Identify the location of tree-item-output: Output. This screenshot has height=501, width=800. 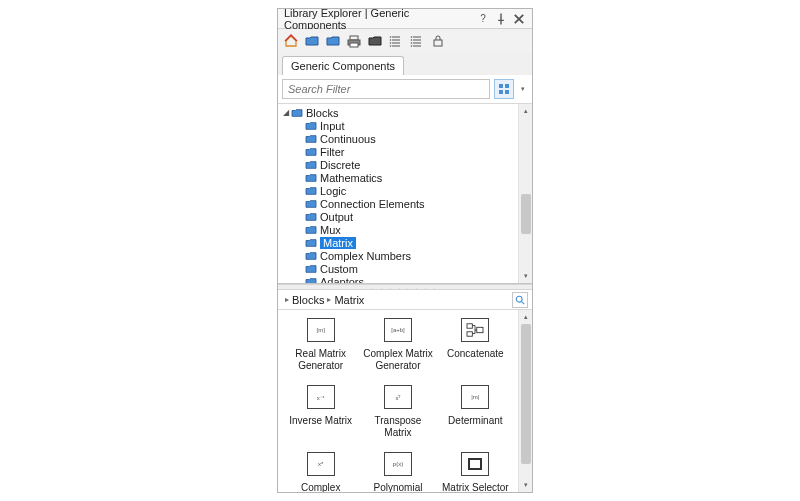
(398, 216).